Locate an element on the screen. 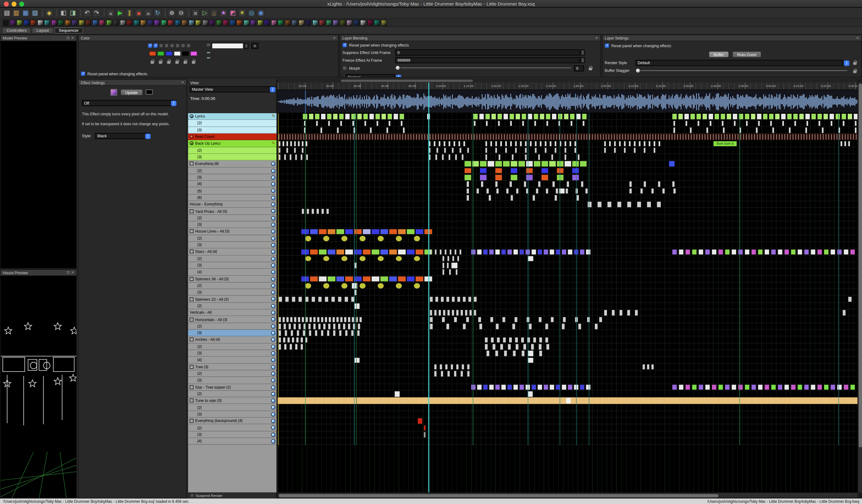 The image size is (862, 504). track-row-spinners-36-all-3-24: −Spinners 36 - All [3] is located at coordinates (232, 279).